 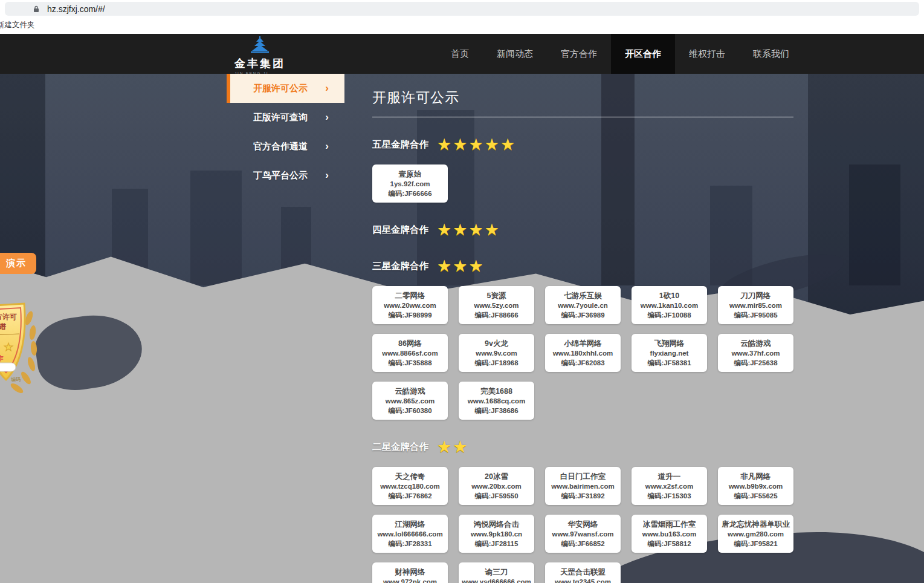 I want to click on partner-url: www.20ww.com, so click(x=410, y=305).